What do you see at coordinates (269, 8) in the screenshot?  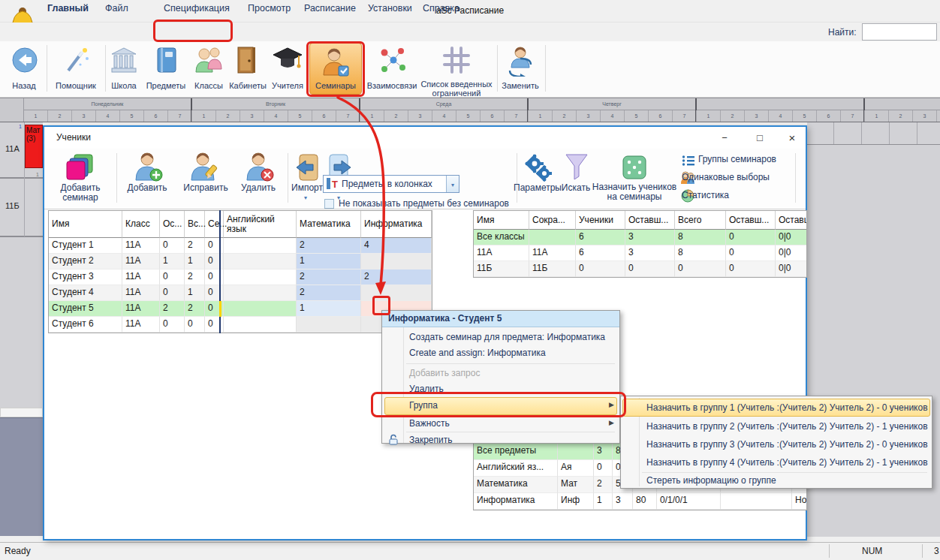 I see `menu-view: Просмотр` at bounding box center [269, 8].